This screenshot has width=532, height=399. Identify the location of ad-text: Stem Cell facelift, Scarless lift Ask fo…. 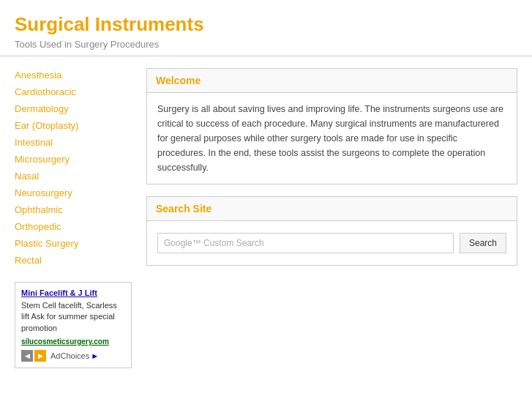
(73, 317).